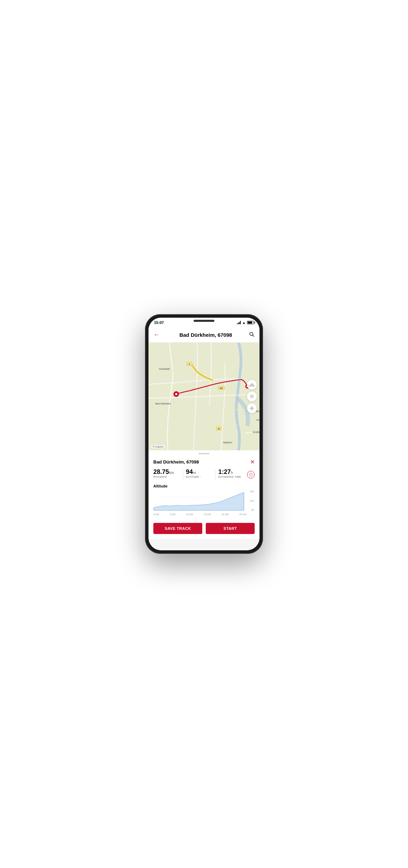 This screenshot has height=868, width=408. I want to click on stats-row: 28.75km DISTANCE 94m ALTITUDE ↑ 1:27h, so click(204, 475).